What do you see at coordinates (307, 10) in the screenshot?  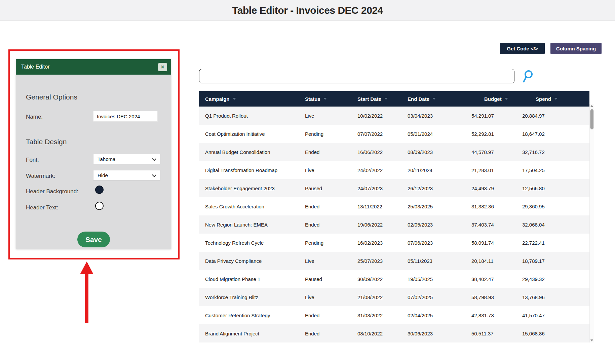 I see `top-title-band: Table Editor - Invoices DEC 2024` at bounding box center [307, 10].